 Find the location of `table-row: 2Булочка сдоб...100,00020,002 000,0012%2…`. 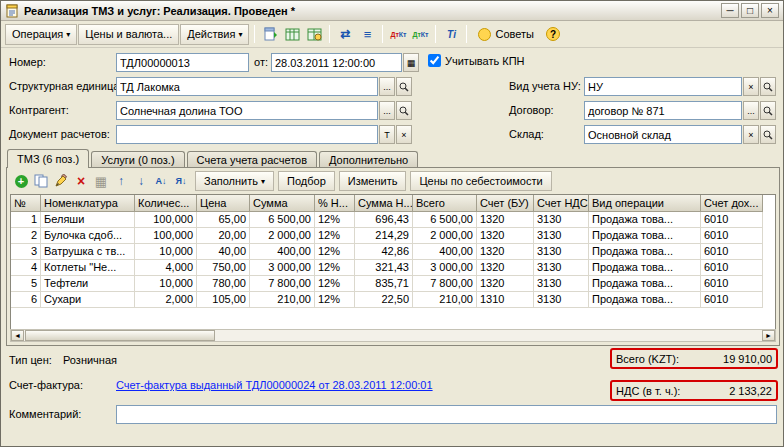

table-row: 2Булочка сдоб...100,00020,002 000,0012%2… is located at coordinates (393, 236).